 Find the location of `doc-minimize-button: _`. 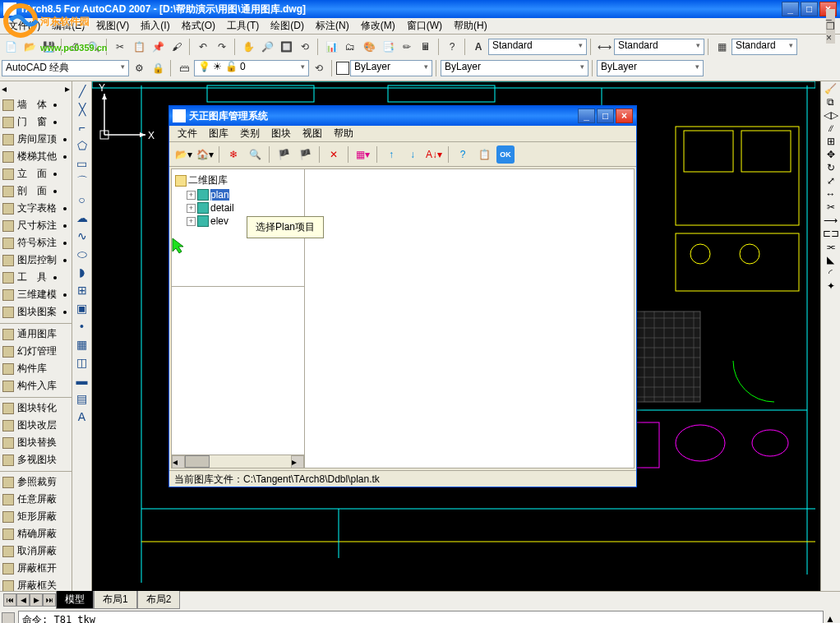

doc-minimize-button: _ is located at coordinates (830, 15).